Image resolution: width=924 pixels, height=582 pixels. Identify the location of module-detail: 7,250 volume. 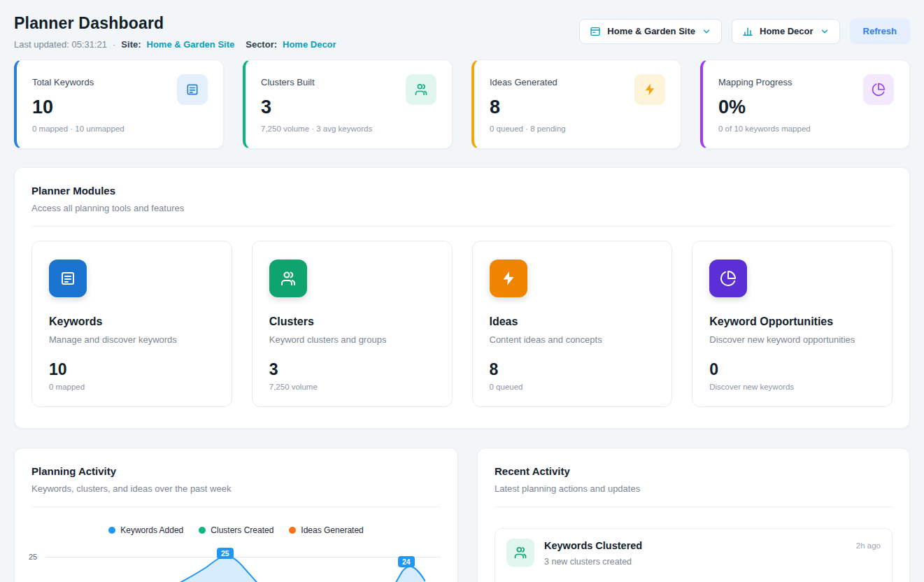
(353, 387).